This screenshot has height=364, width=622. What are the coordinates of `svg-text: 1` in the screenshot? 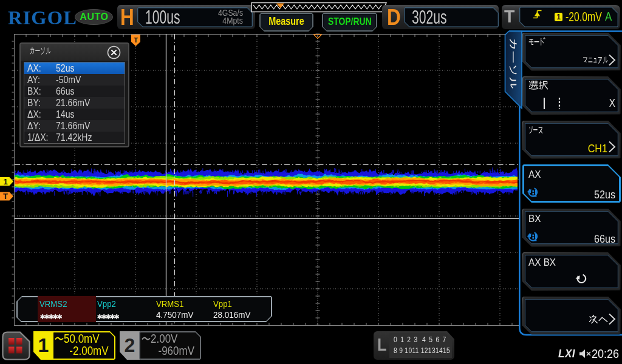 It's located at (5, 182).